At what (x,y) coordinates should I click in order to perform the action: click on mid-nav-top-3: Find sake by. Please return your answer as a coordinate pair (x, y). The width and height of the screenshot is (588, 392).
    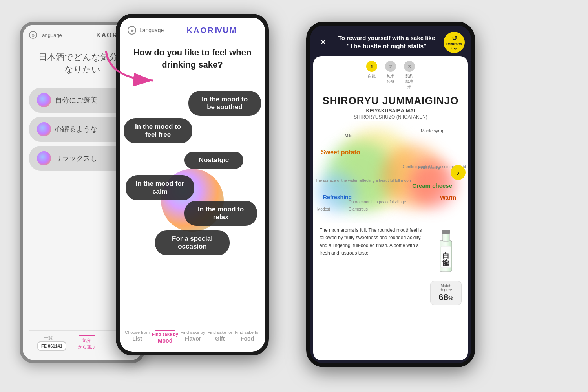
    Looking at the image, I should click on (193, 332).